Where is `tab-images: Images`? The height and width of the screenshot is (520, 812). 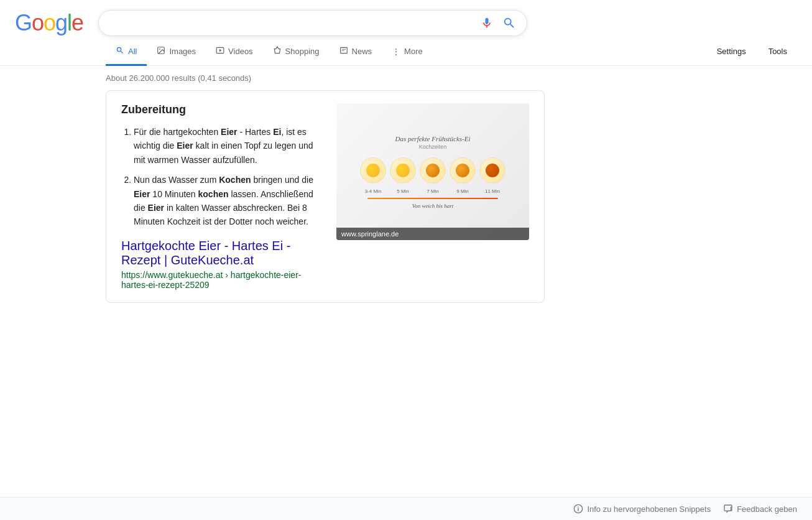
tab-images: Images is located at coordinates (177, 52).